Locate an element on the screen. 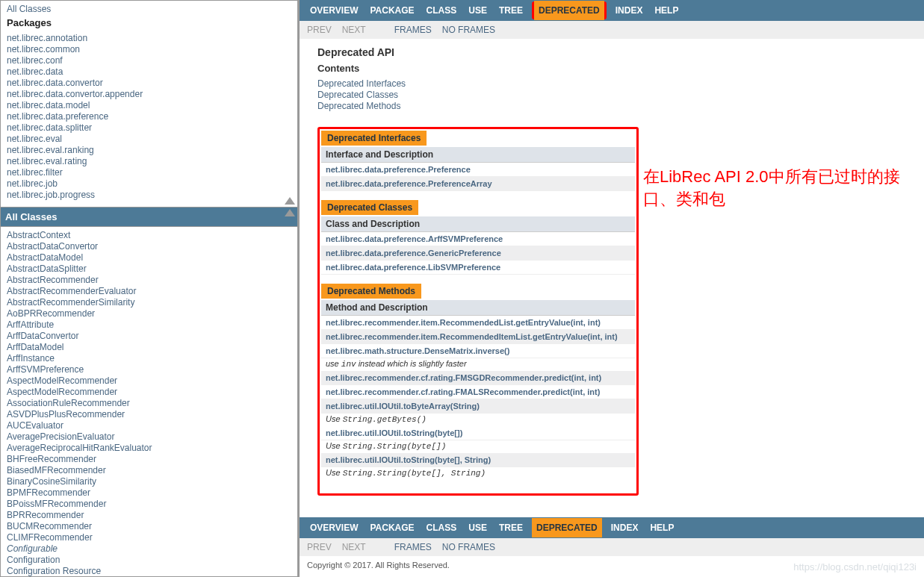 The height and width of the screenshot is (577, 924). class-link: AbstractDataSplitter is located at coordinates (149, 269).